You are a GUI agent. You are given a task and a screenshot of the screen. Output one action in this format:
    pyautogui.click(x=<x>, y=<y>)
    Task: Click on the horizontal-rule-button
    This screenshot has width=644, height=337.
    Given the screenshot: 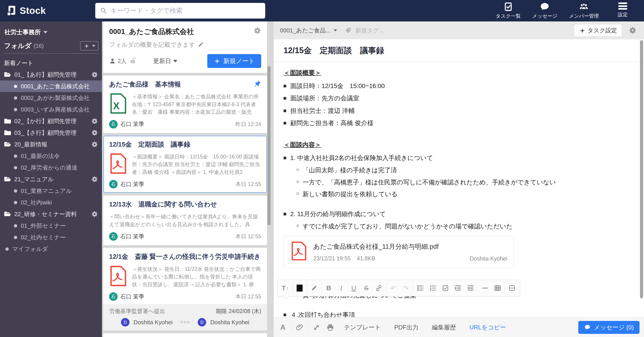 What is the action you would take?
    pyautogui.click(x=485, y=288)
    